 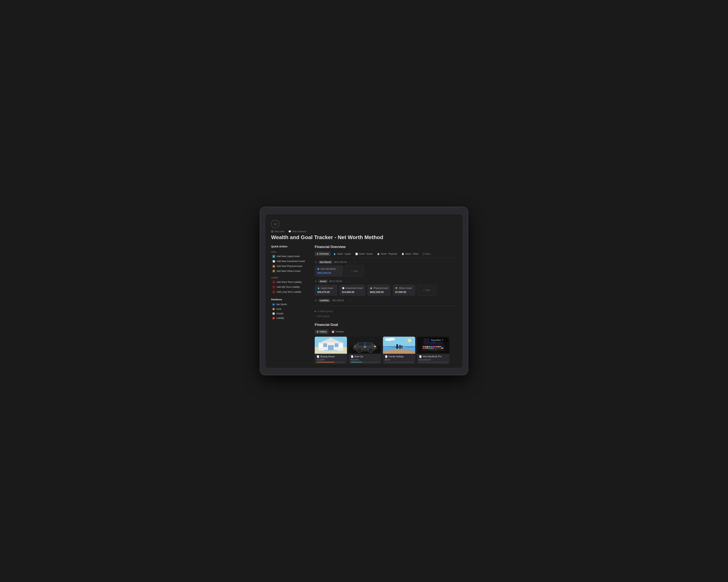 What do you see at coordinates (412, 254) in the screenshot?
I see `tab-other-label: Asset - Other` at bounding box center [412, 254].